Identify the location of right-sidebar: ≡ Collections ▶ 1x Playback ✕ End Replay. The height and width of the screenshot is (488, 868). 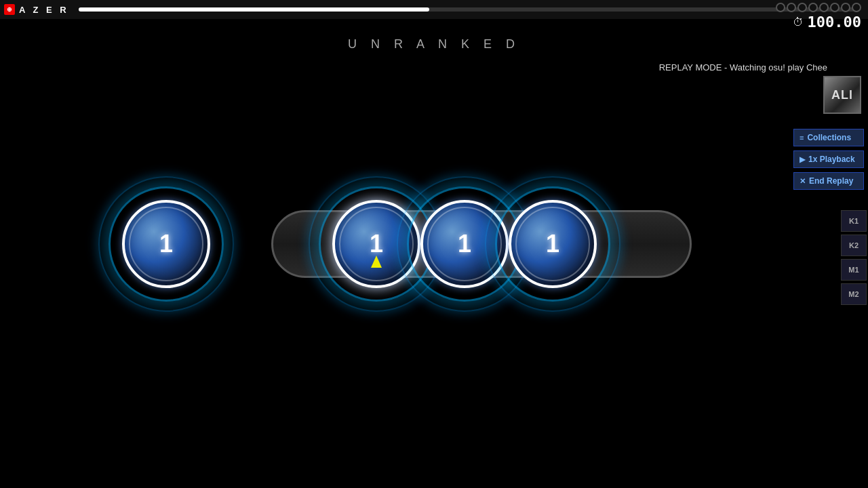
(831, 159).